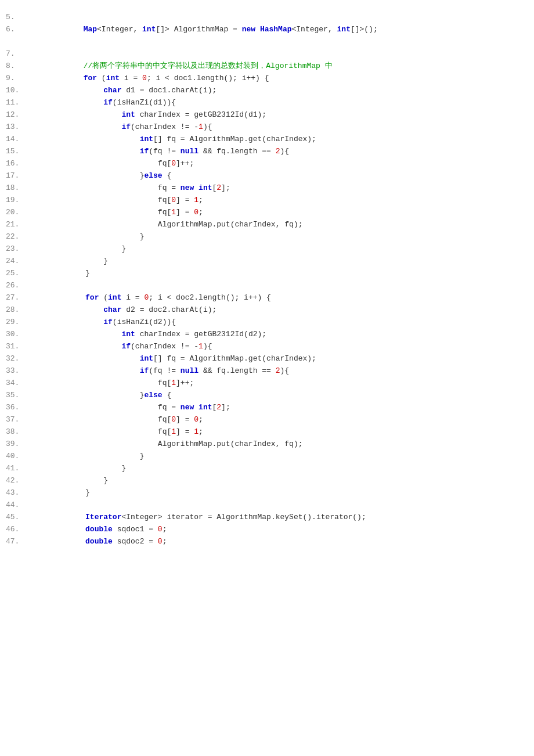 Image resolution: width=534 pixels, height=756 pixels. What do you see at coordinates (113, 164) in the screenshot?
I see `line-content: fq[0]++;` at bounding box center [113, 164].